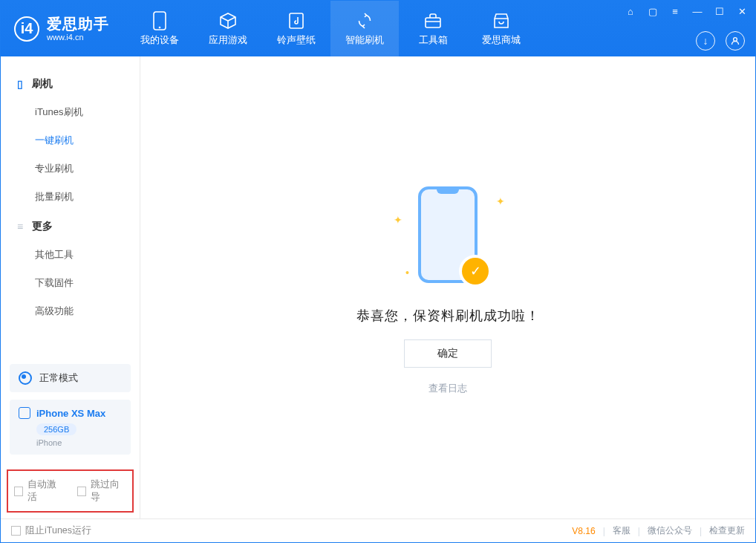 The height and width of the screenshot is (543, 756). I want to click on sidebar-item-oneclick-flash: 一键刷机, so click(70, 140).